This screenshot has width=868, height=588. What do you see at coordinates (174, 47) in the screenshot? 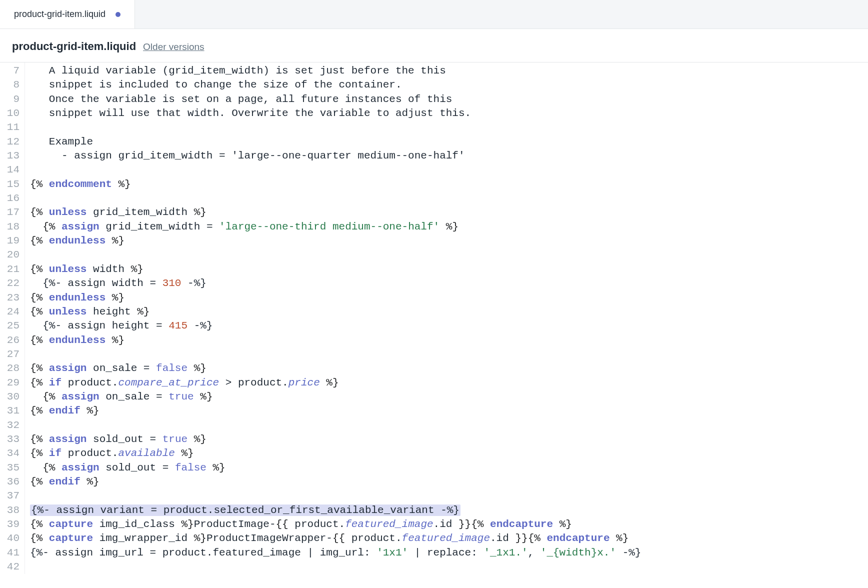
I see `older-versions-link: Older versions` at bounding box center [174, 47].